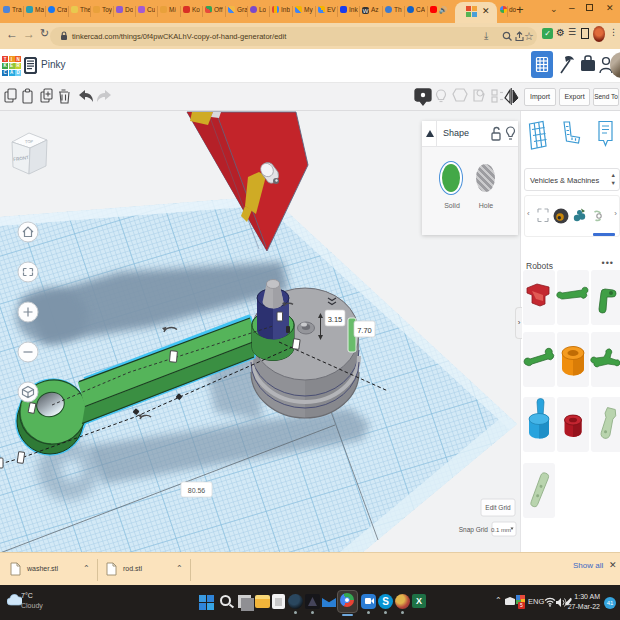 The width and height of the screenshot is (620, 620). What do you see at coordinates (498, 508) in the screenshot?
I see `svg-text: Edit Grid` at bounding box center [498, 508].